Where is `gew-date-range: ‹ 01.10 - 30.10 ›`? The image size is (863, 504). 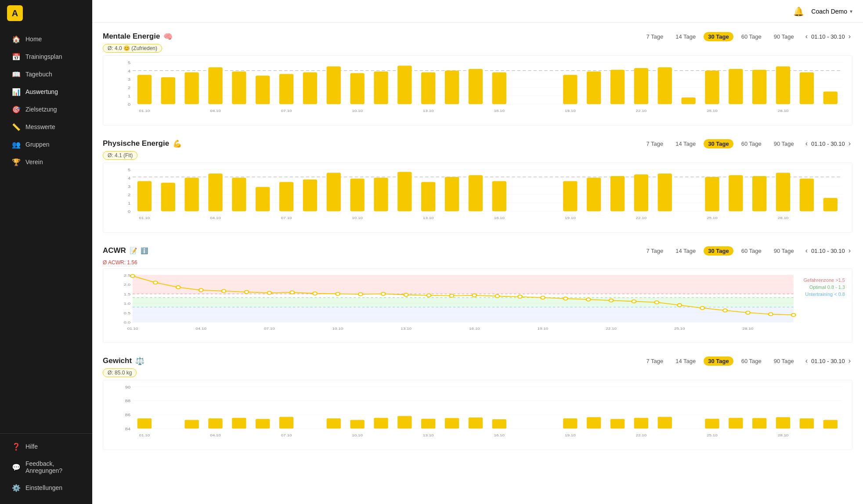
gew-date-range: ‹ 01.10 - 30.10 › is located at coordinates (828, 361).